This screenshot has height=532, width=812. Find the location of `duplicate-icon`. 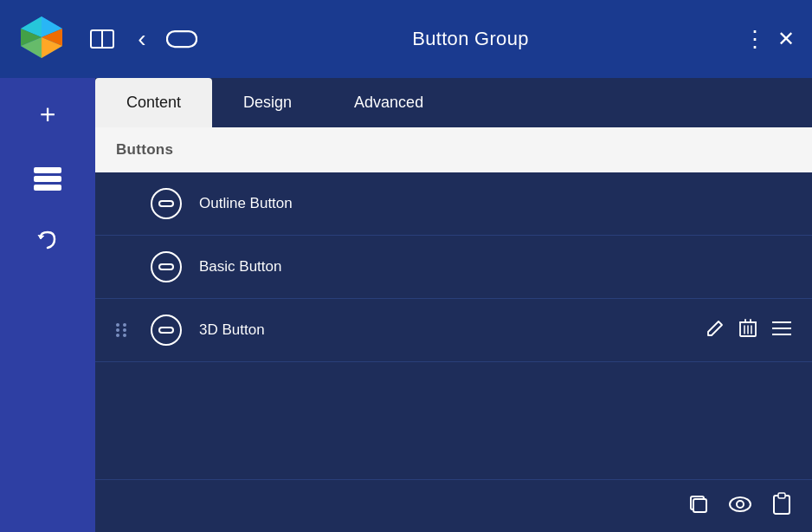

duplicate-icon is located at coordinates (698, 506).